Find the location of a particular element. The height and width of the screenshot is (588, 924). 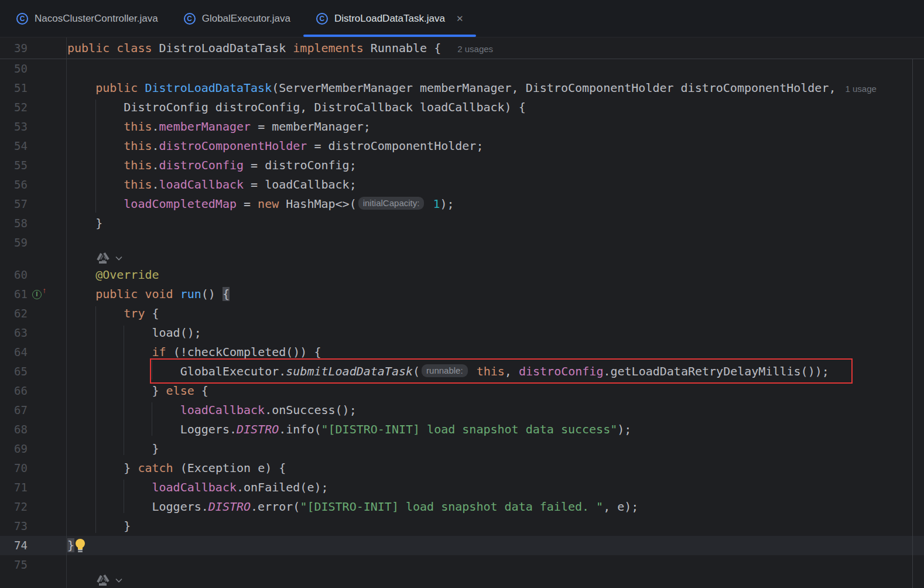

code-line-52: 52 DistroConfig distroConfig, DistroCall… is located at coordinates (462, 108).